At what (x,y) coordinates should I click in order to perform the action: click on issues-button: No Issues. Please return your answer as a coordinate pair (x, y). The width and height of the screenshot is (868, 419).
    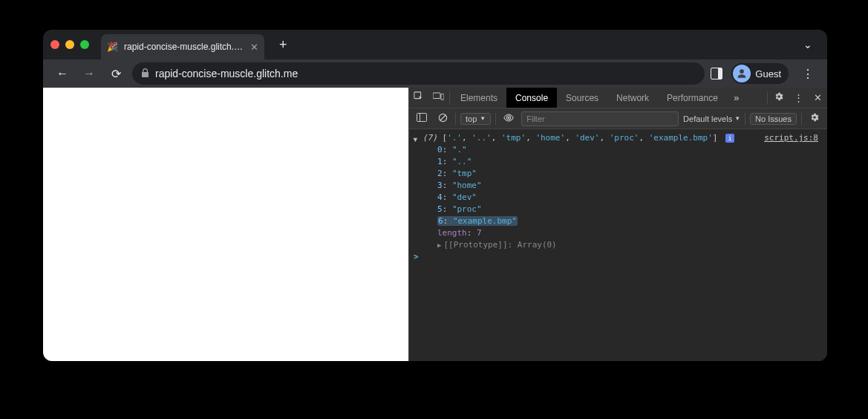
    Looking at the image, I should click on (774, 119).